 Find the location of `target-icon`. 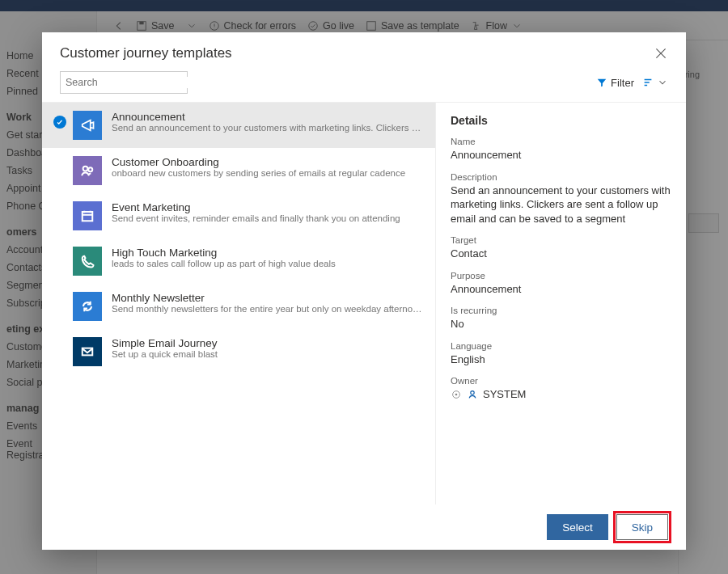

target-icon is located at coordinates (456, 395).